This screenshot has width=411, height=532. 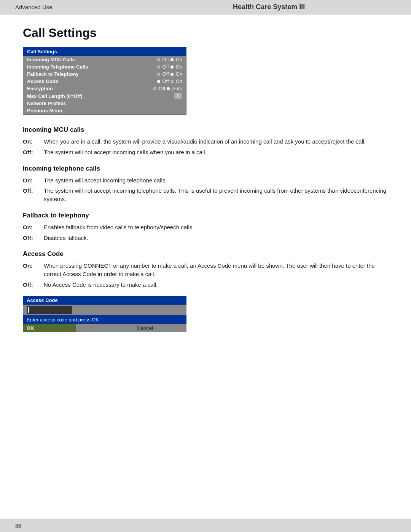 What do you see at coordinates (33, 152) in the screenshot?
I see `def-term-mcu-off: Off:` at bounding box center [33, 152].